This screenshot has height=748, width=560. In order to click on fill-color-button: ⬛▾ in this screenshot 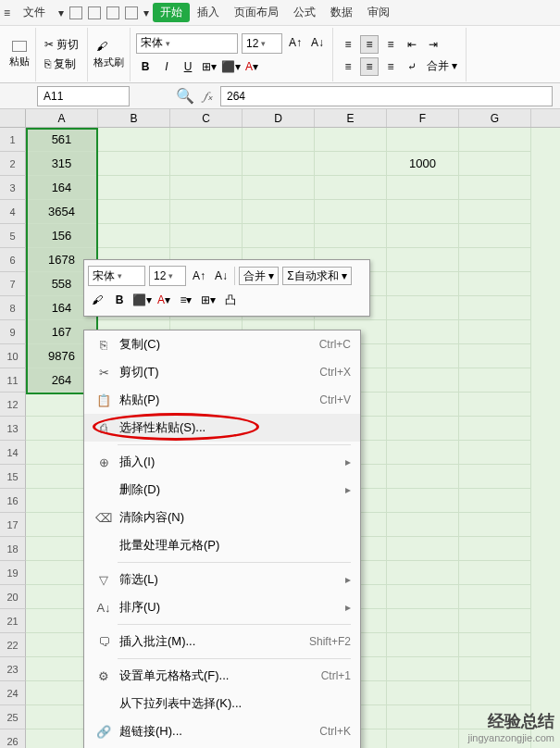, I will do `click(230, 67)`.